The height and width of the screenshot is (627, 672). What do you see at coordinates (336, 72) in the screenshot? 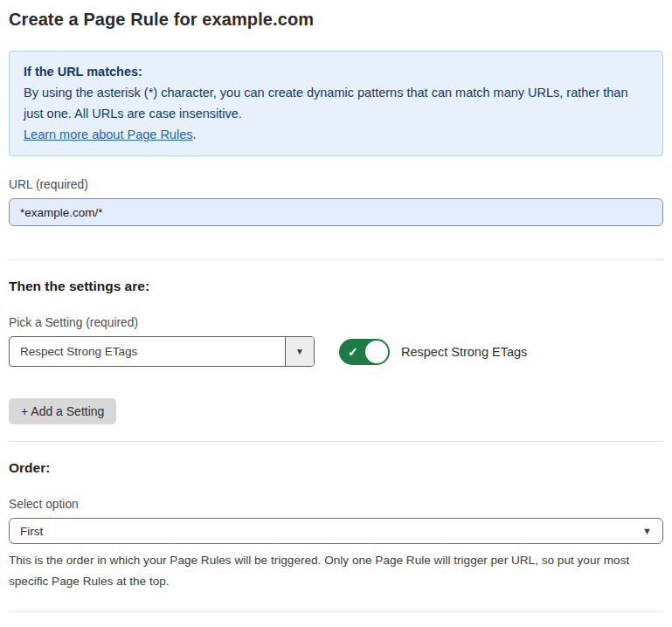
I see `info-box-heading: If the URL matches:` at bounding box center [336, 72].